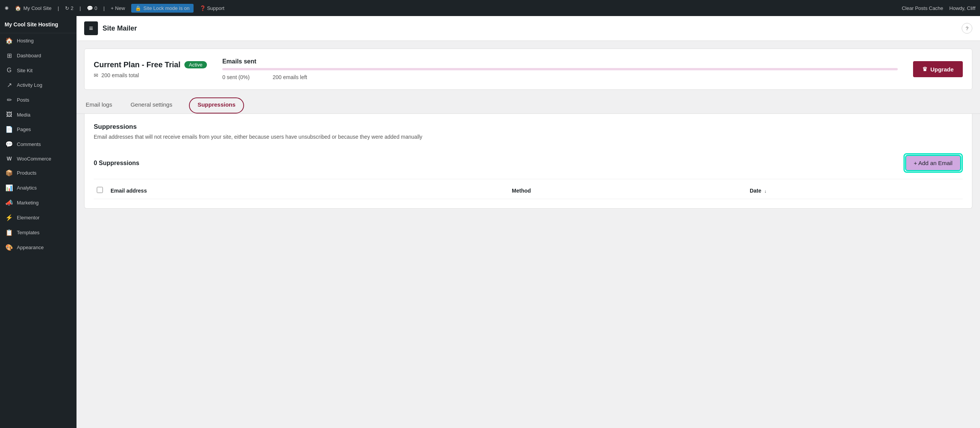 This screenshot has height=428, width=980. What do you see at coordinates (38, 188) in the screenshot?
I see `sidebar-item-analytics: 📊 Analytics` at bounding box center [38, 188].